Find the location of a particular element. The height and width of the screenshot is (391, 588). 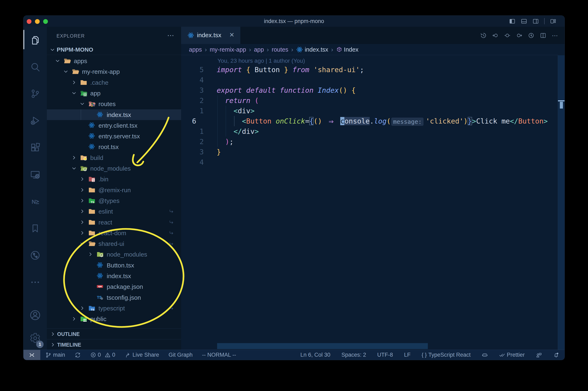

status-branch: main is located at coordinates (55, 355).